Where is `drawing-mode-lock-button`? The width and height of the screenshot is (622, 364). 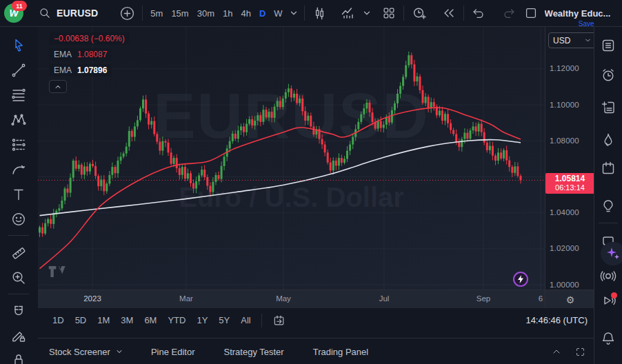 drawing-mode-lock-button is located at coordinates (19, 336).